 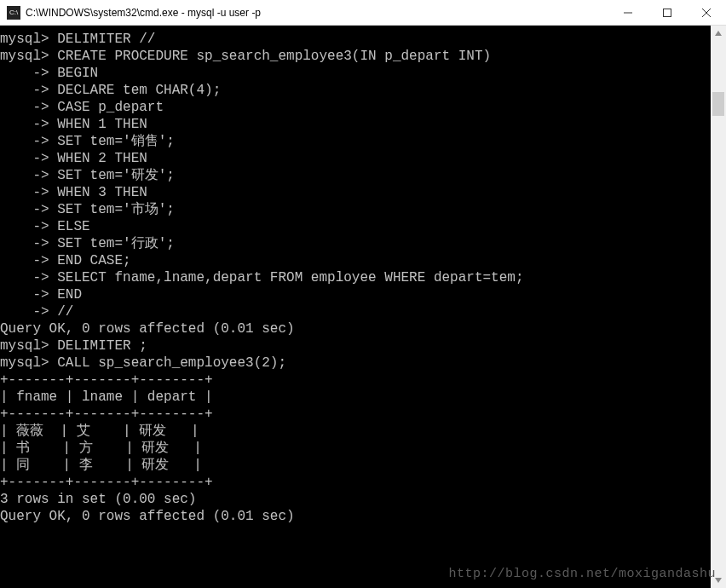 What do you see at coordinates (667, 13) in the screenshot?
I see `maximize-icon` at bounding box center [667, 13].